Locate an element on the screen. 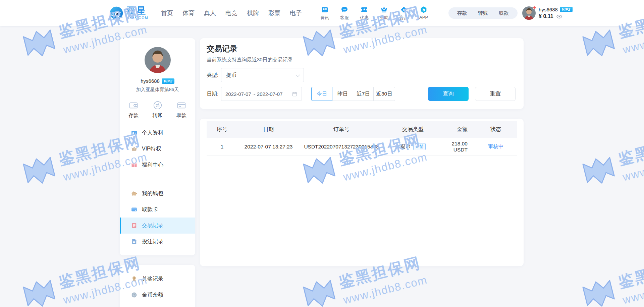  wallet-icon is located at coordinates (133, 105).